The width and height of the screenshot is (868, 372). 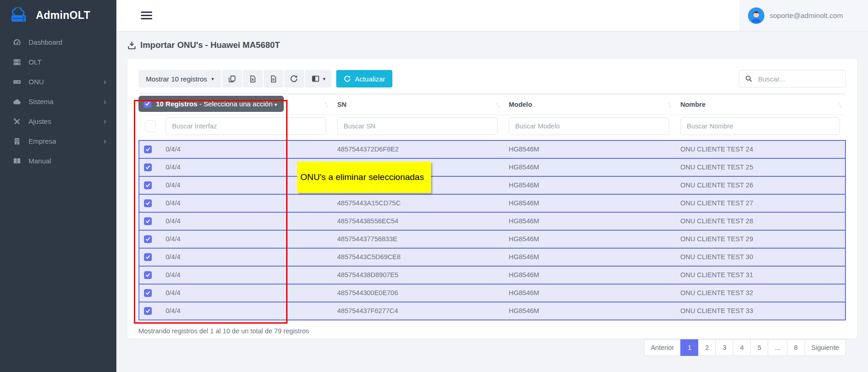 I want to click on filter-checkbox, so click(x=150, y=126).